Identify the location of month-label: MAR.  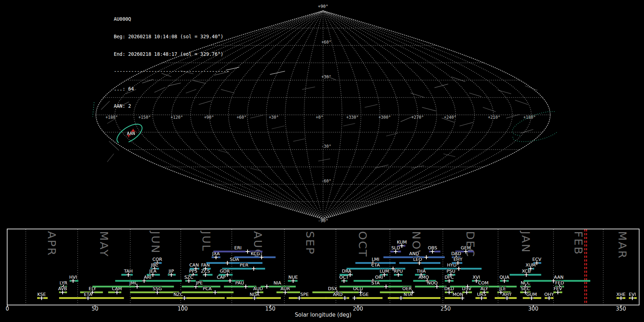
(623, 245).